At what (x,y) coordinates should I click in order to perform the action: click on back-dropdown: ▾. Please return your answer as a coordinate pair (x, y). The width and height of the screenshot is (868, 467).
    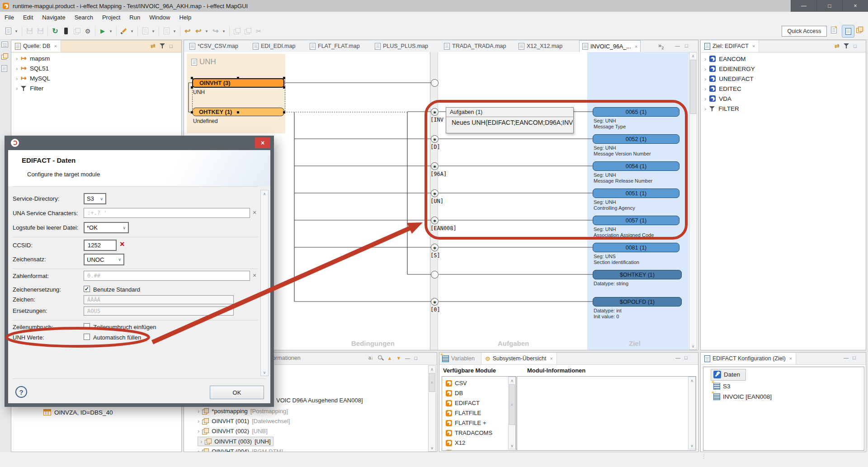
    Looking at the image, I should click on (207, 31).